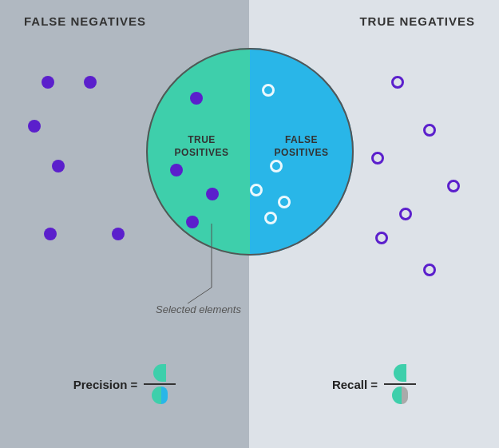 The width and height of the screenshot is (499, 448). I want to click on selected-elements-label: Selected elements, so click(198, 310).